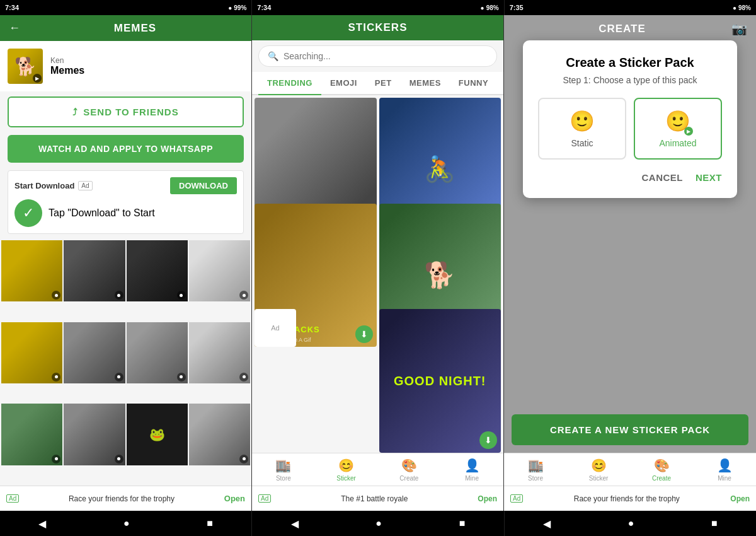 Image resolution: width=756 pixels, height=536 pixels. What do you see at coordinates (13, 498) in the screenshot?
I see `ad-icon: Ad` at bounding box center [13, 498].